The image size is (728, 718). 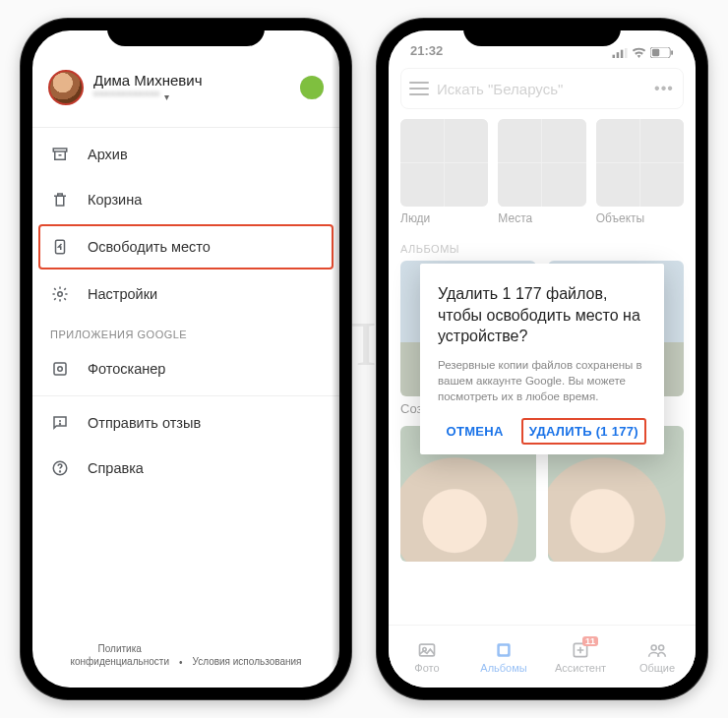 What do you see at coordinates (60, 154) in the screenshot?
I see `archive-icon` at bounding box center [60, 154].